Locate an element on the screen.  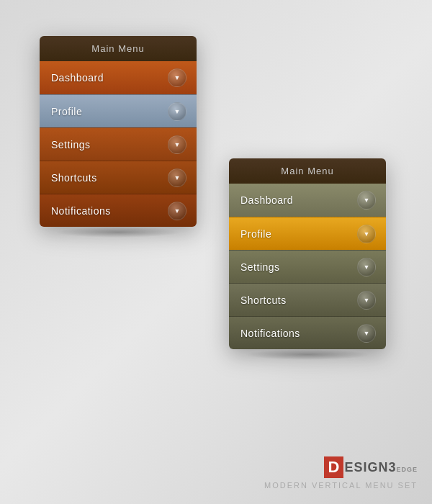
menu-2-profile-label: Profile is located at coordinates (256, 234).